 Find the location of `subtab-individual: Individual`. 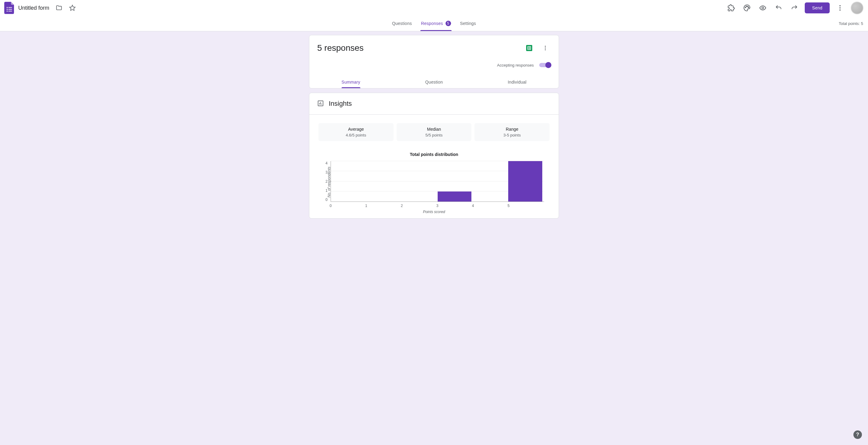

subtab-individual: Individual is located at coordinates (517, 82).